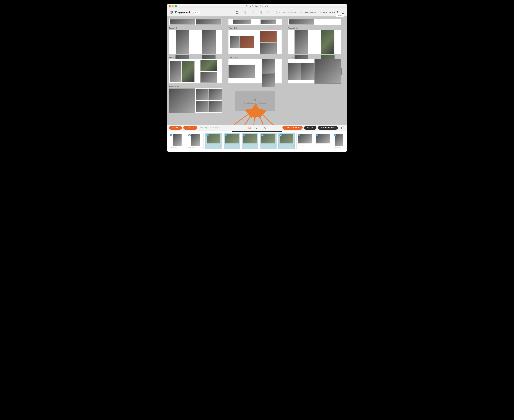 The width and height of the screenshot is (514, 420). I want to click on spread-row-partial, so click(257, 22).